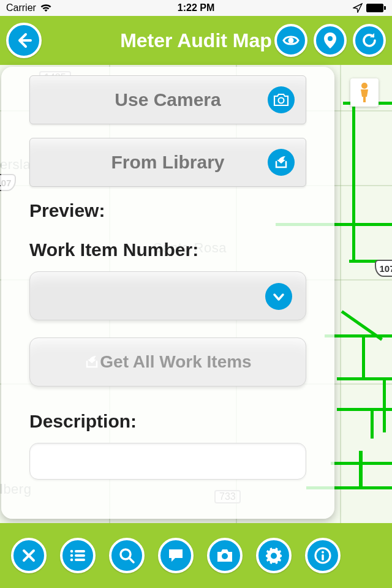 The height and width of the screenshot is (588, 392). I want to click on speech-bubble-icon, so click(176, 556).